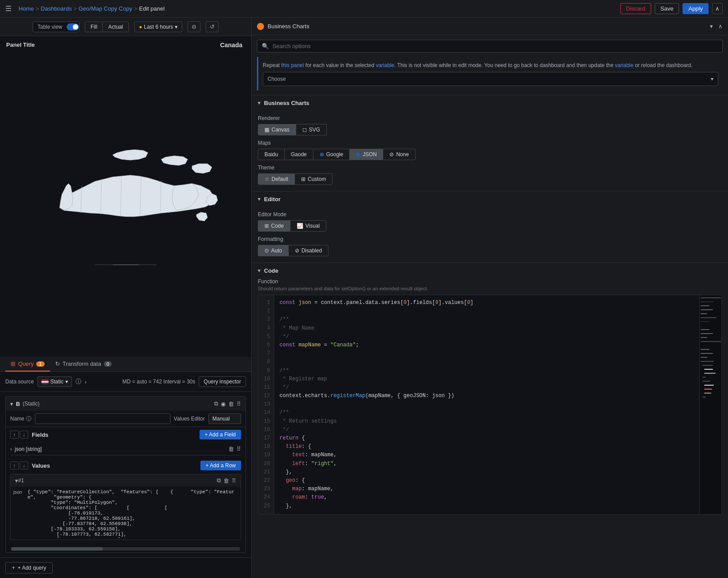 The height and width of the screenshot is (578, 728). I want to click on code-line-9: /**, so click(487, 371).